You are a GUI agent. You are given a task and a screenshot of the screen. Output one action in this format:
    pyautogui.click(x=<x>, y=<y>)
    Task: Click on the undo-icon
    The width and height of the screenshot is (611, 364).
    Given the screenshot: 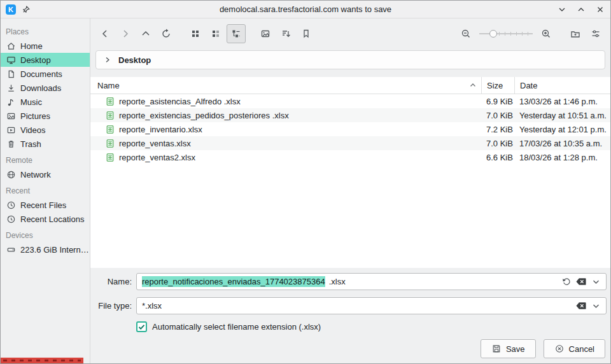 What is the action you would take?
    pyautogui.click(x=566, y=282)
    